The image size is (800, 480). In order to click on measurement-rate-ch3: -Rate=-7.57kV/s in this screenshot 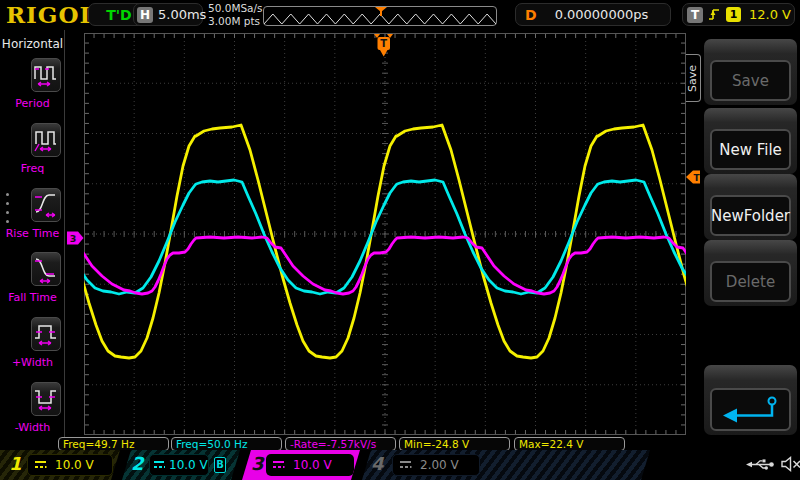, I will do `click(340, 444)`.